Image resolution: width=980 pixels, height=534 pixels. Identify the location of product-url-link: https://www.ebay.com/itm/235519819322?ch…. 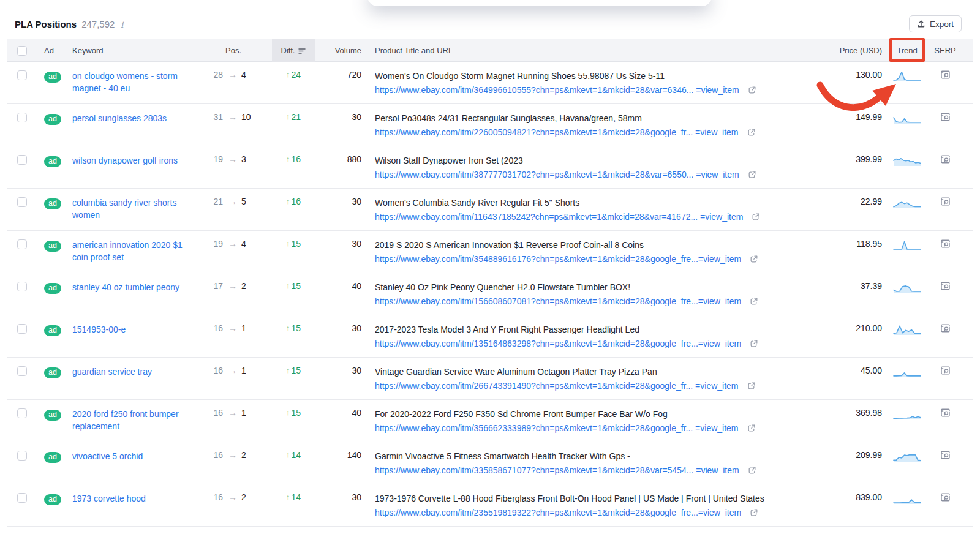
(558, 513).